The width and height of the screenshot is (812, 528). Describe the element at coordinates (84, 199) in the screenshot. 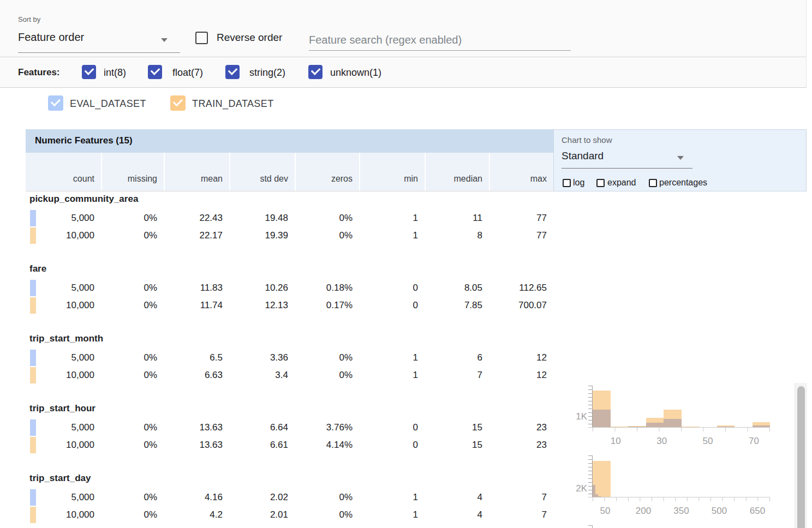

I see `feature-name: pickup_community_area` at that location.